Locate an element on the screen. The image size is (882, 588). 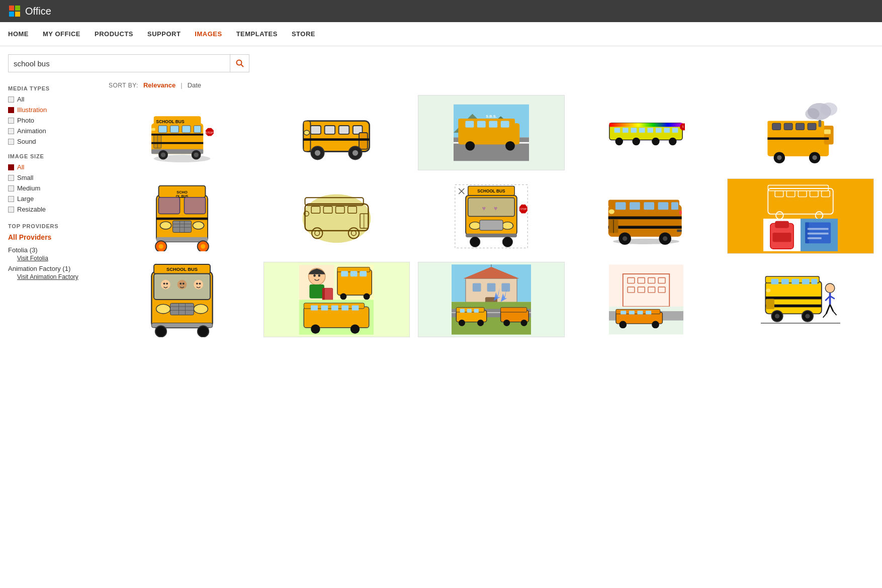
provider-animation-factory-link: Visit Animation Factory is located at coordinates (59, 277).